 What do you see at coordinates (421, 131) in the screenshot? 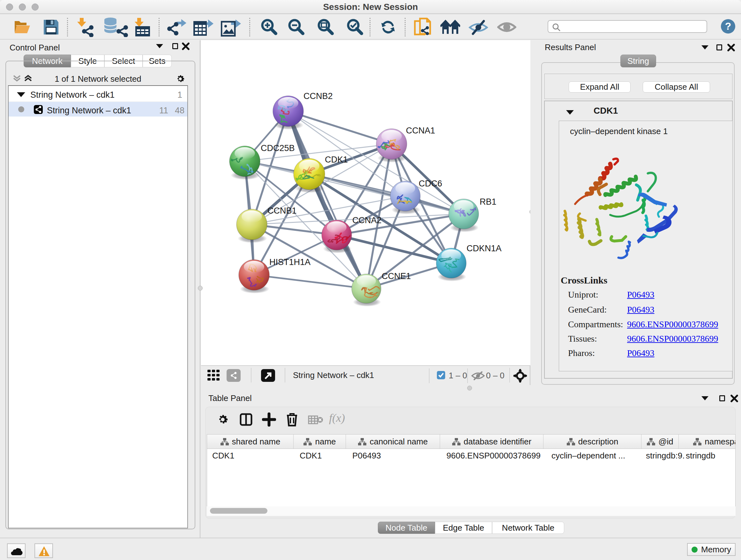
I see `svg-text: CCNA1` at bounding box center [421, 131].